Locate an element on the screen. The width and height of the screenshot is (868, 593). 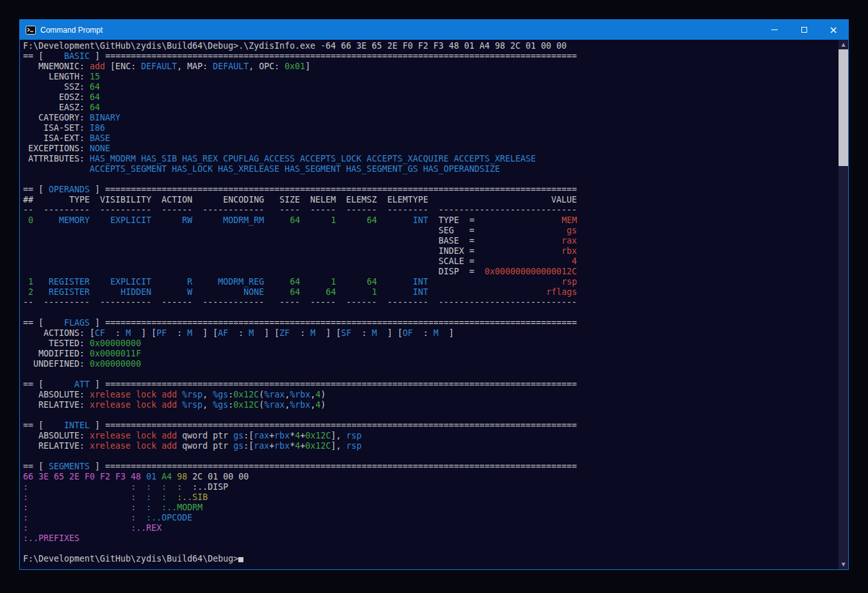
console-line: : : : :..MODRM is located at coordinates (430, 508).